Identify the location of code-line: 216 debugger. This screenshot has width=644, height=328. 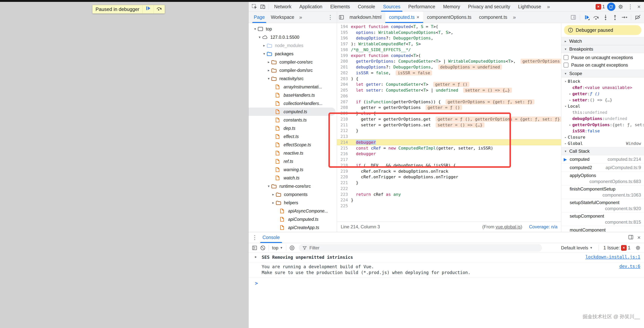
(449, 154).